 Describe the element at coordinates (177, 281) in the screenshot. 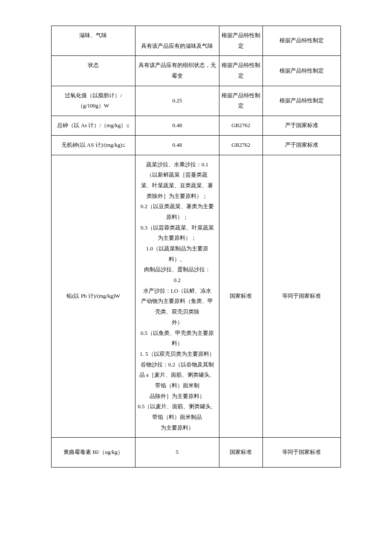

I see `value-line: 0.2` at that location.